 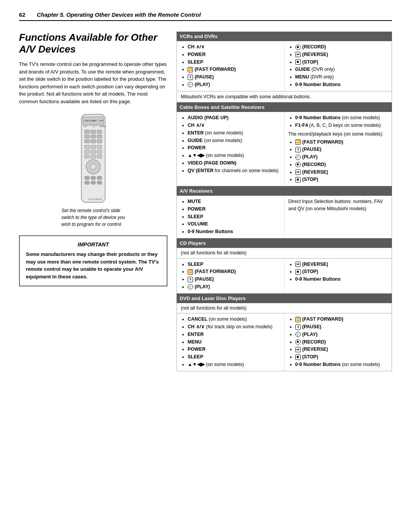 I want to click on cd-players-section: CD Players (not all functions for all mo…, so click(x=284, y=266).